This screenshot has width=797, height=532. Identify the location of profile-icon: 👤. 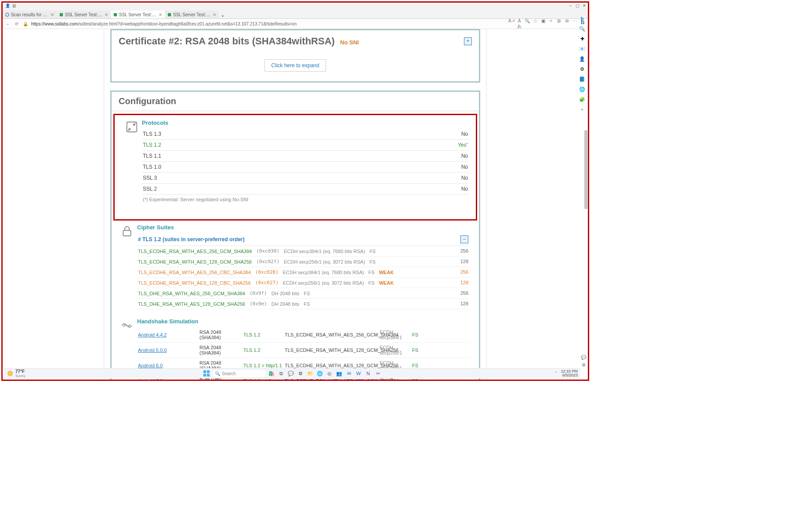
(7, 6).